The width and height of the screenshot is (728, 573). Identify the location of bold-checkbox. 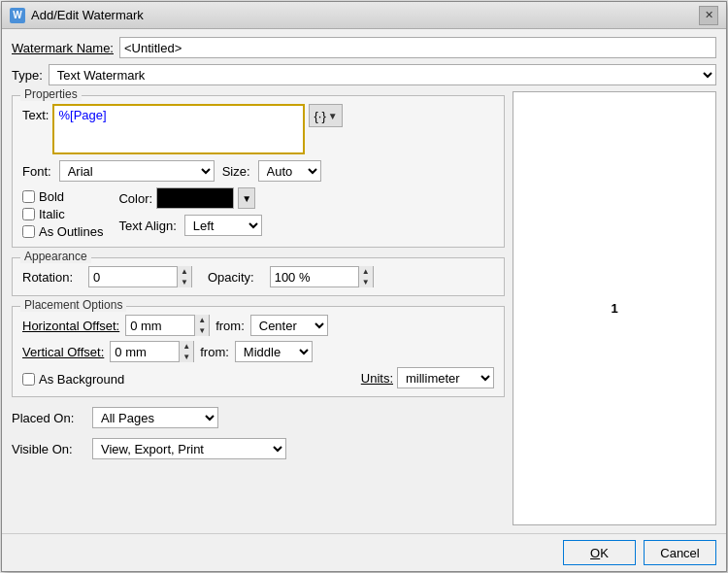
(29, 196).